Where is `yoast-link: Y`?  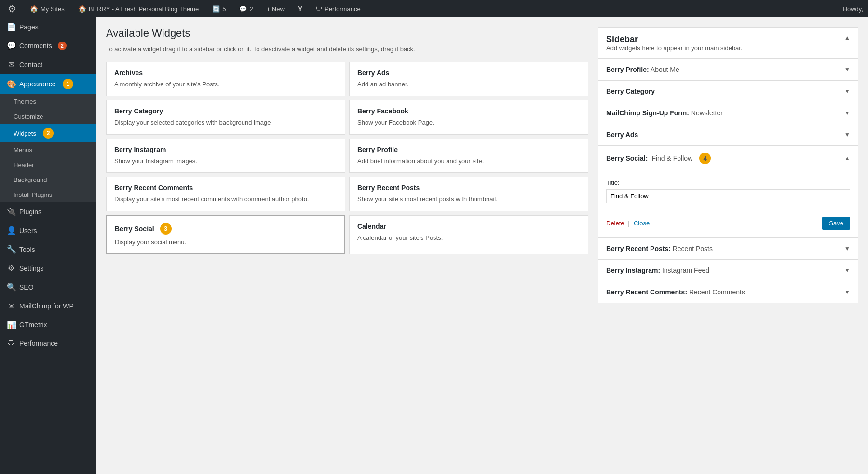
yoast-link: Y is located at coordinates (300, 9).